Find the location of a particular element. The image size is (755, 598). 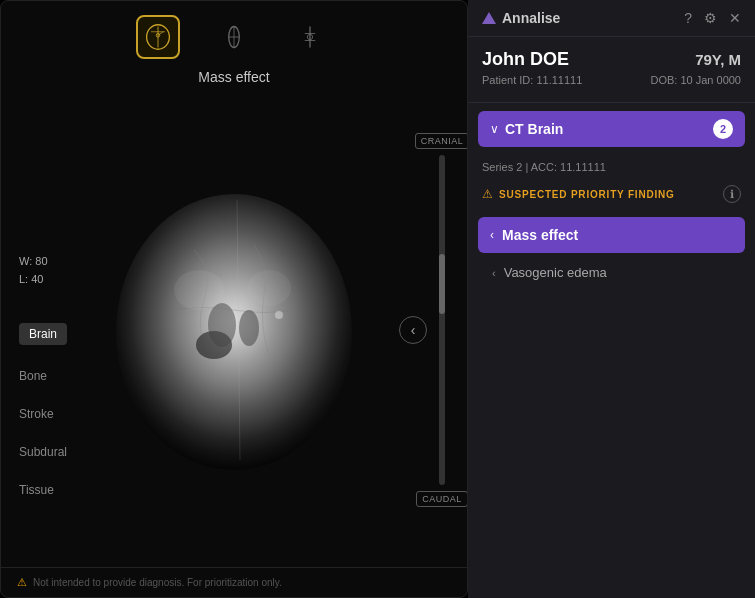

scroll-bar: CRANIAL CAUDAL is located at coordinates (442, 320).